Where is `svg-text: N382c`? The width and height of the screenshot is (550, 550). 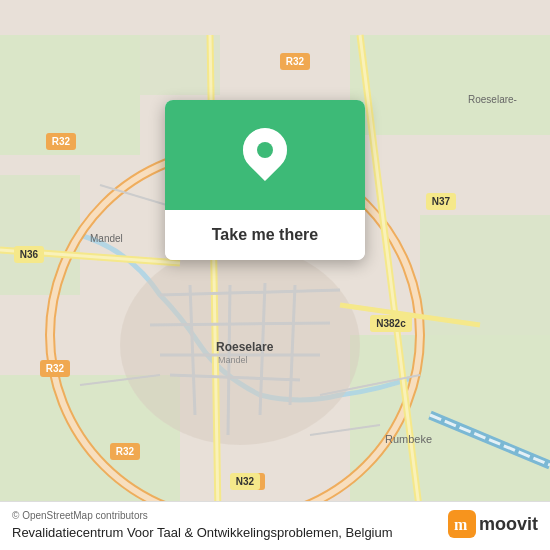 svg-text: N382c is located at coordinates (391, 324).